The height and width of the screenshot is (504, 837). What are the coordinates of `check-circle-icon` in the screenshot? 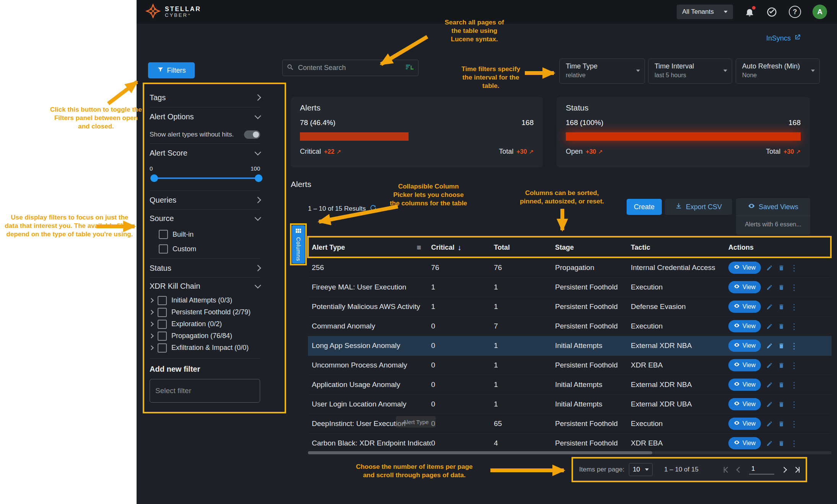 It's located at (772, 12).